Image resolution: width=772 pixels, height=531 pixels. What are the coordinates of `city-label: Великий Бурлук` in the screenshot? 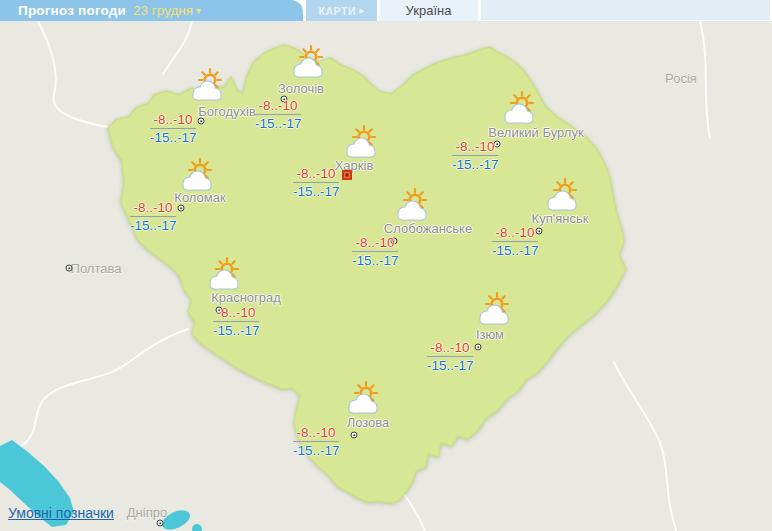 It's located at (536, 132).